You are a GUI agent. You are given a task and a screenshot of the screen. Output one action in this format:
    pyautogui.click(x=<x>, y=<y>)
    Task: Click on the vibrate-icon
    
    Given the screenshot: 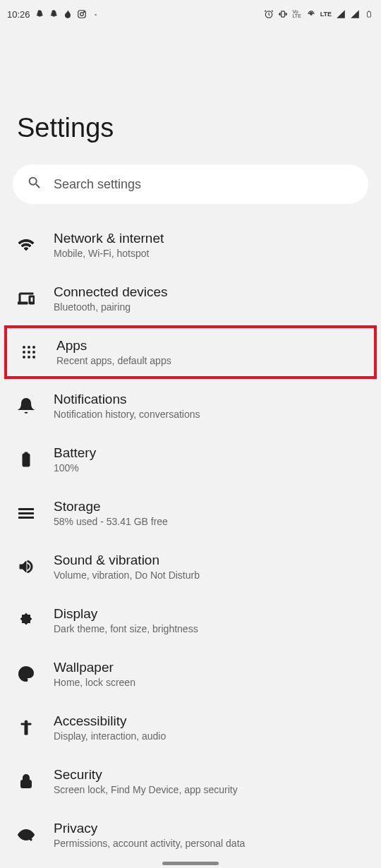 What is the action you would take?
    pyautogui.click(x=283, y=14)
    